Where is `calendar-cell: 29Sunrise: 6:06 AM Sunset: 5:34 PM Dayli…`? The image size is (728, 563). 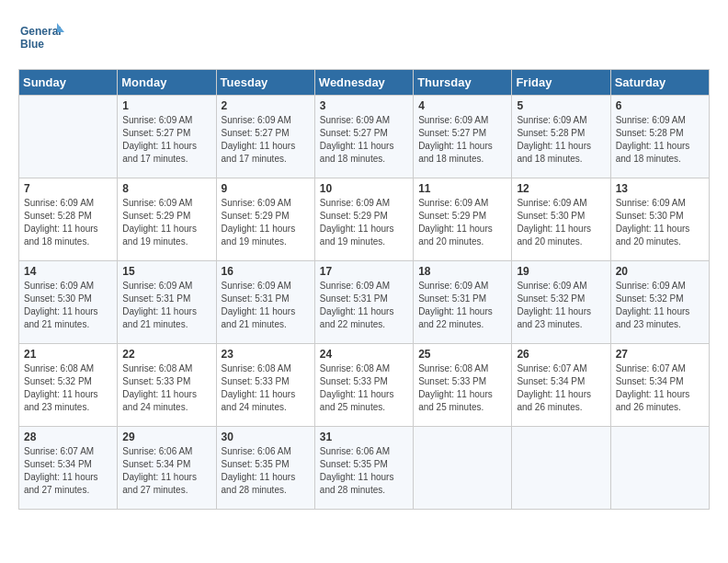 calendar-cell: 29Sunrise: 6:06 AM Sunset: 5:34 PM Dayli… is located at coordinates (167, 468).